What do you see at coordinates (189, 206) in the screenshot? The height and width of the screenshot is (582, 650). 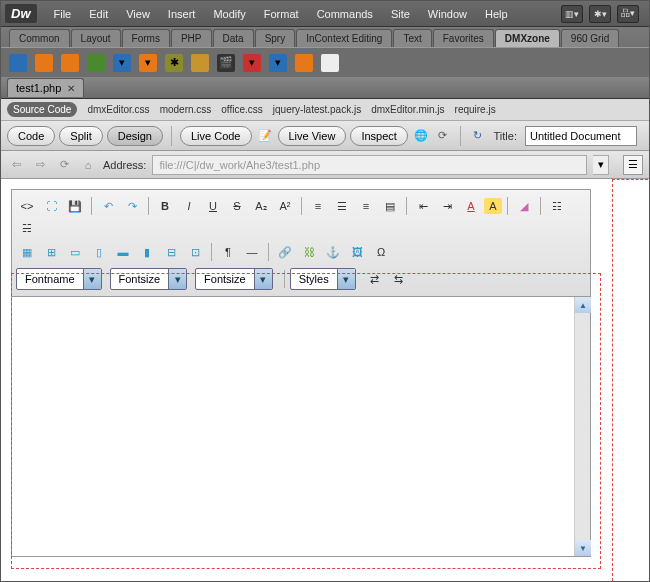 I see `italic-icon: I` at bounding box center [189, 206].